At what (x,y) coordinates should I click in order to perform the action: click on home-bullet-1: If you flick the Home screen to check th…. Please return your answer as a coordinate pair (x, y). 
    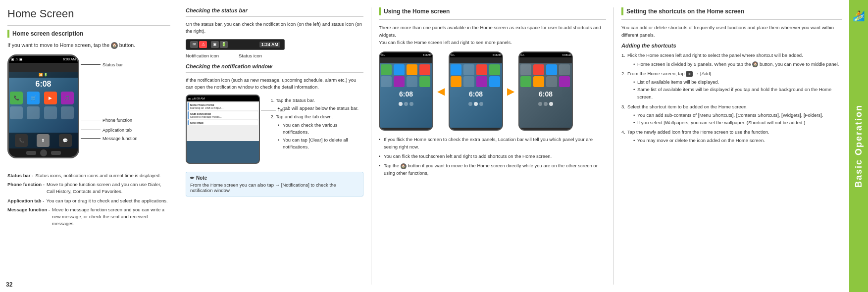
    Looking at the image, I should click on (492, 143).